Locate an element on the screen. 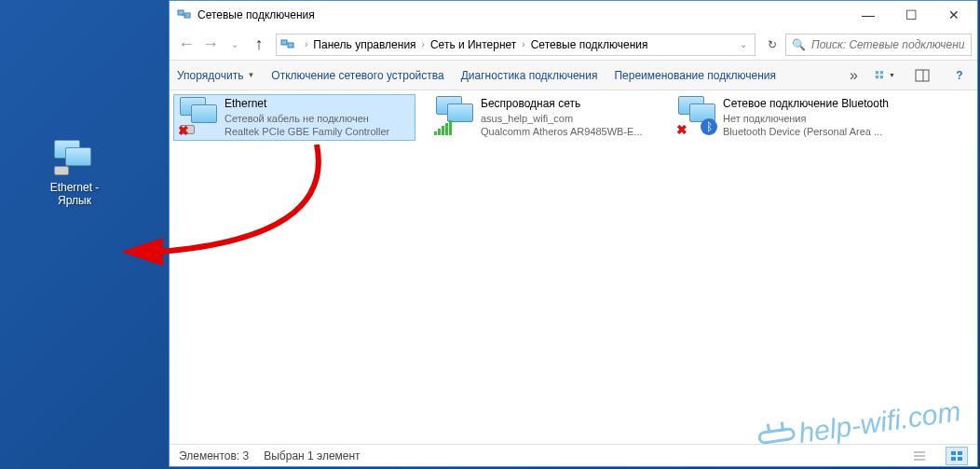 This screenshot has height=469, width=980. back-button: ← is located at coordinates (186, 45).